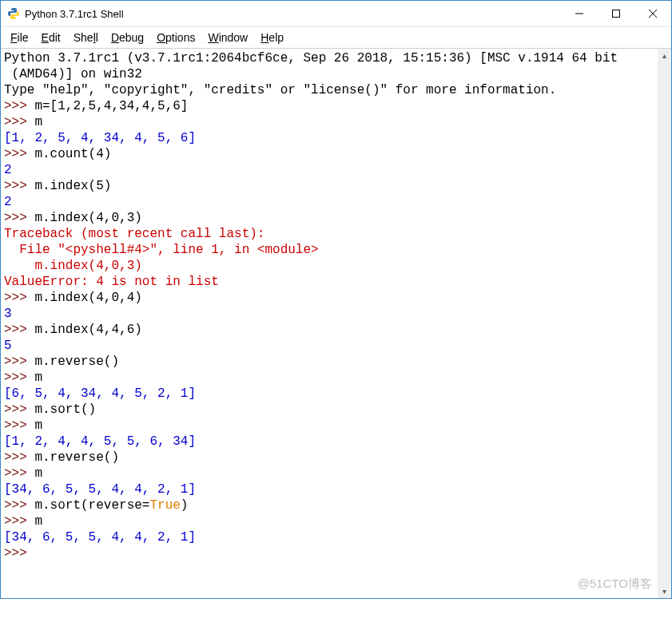 This screenshot has height=622, width=672. Describe the element at coordinates (88, 298) in the screenshot. I see `input-line: m.index(4,0,4)` at that location.